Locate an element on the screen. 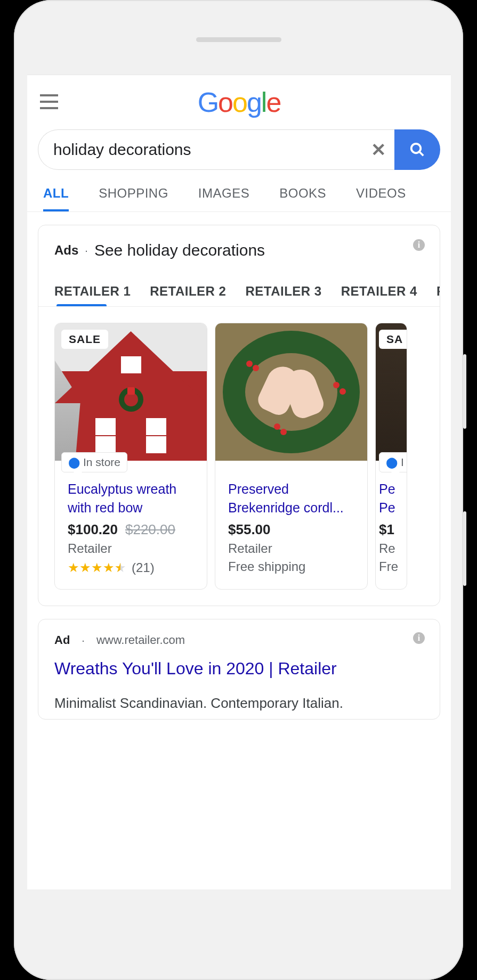  ad-description: Minimalist Scandinavian. Contemporary It… is located at coordinates (239, 704).